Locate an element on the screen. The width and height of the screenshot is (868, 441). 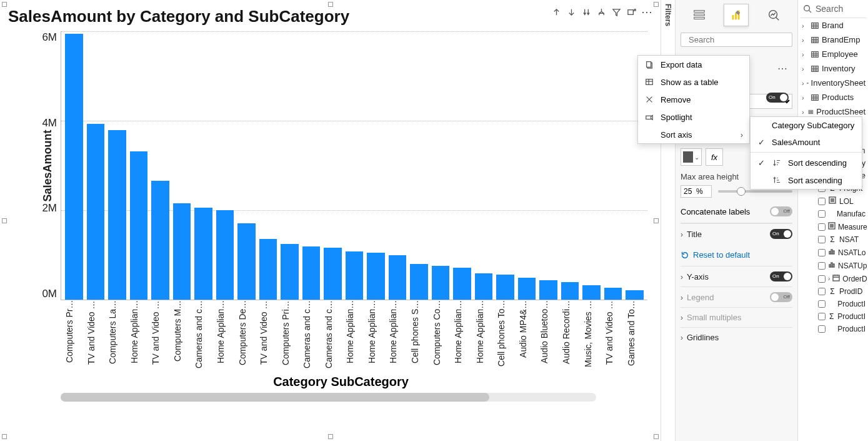
visual-context-menu: Export data Show as a table Remove Spotl… is located at coordinates (694, 99).